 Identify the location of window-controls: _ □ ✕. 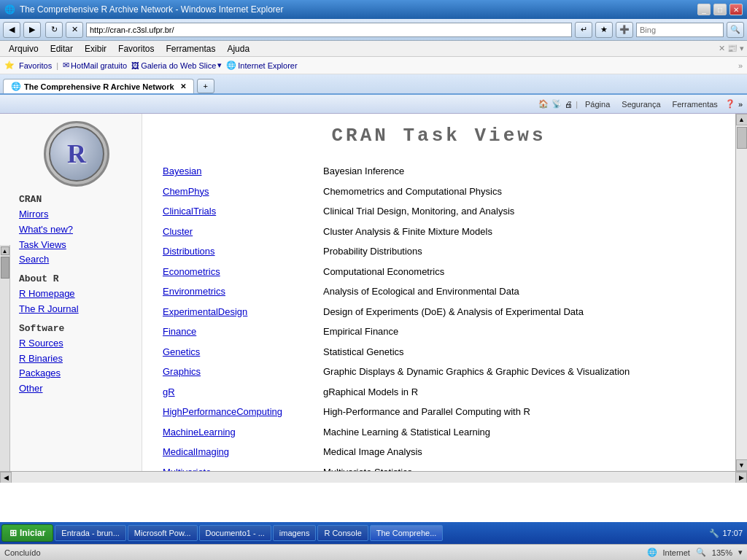
(720, 9).